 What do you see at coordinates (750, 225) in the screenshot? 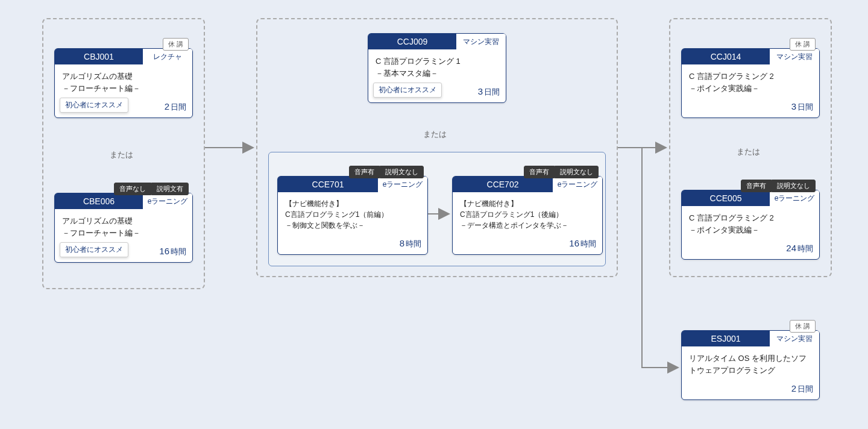
I see `card-cce005: 音声有説明文なし CCE005 eラーニング C 言語プログラミング 2 －ポイ…` at bounding box center [750, 225].